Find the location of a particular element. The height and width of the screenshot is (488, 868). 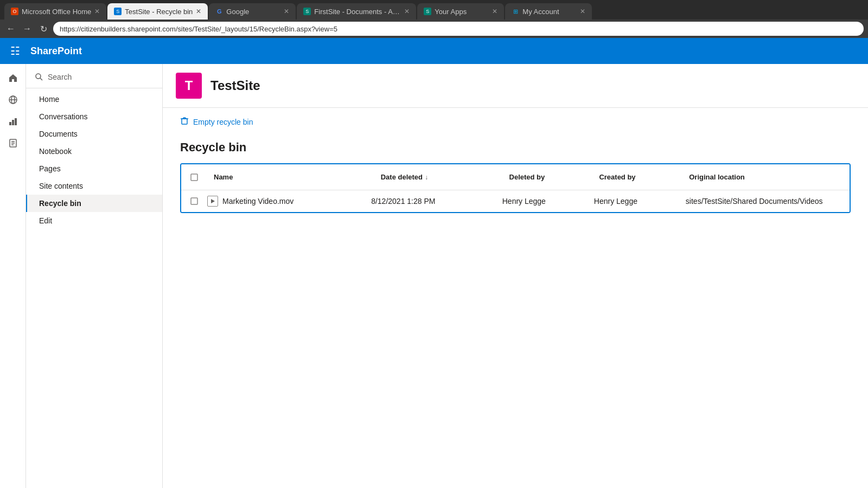

refresh-button: ↻ is located at coordinates (43, 29).